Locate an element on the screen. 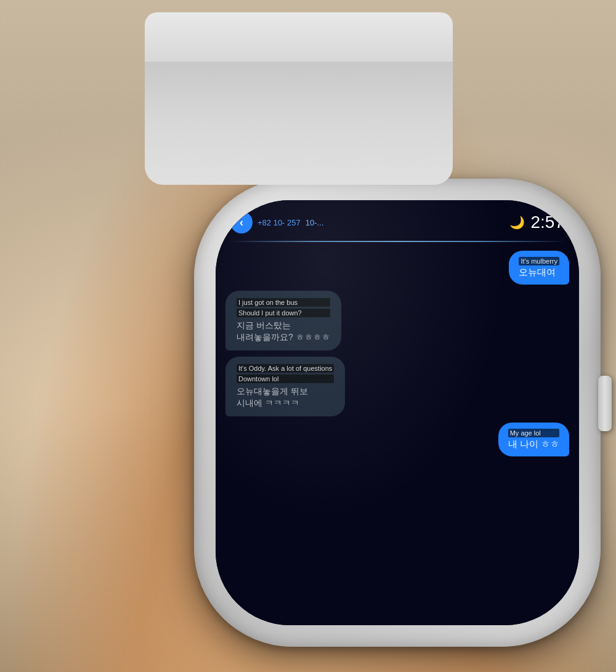 This screenshot has height=672, width=616. bubble-sent-2: My age lol 내 나이 ㅎㅎ is located at coordinates (533, 440).